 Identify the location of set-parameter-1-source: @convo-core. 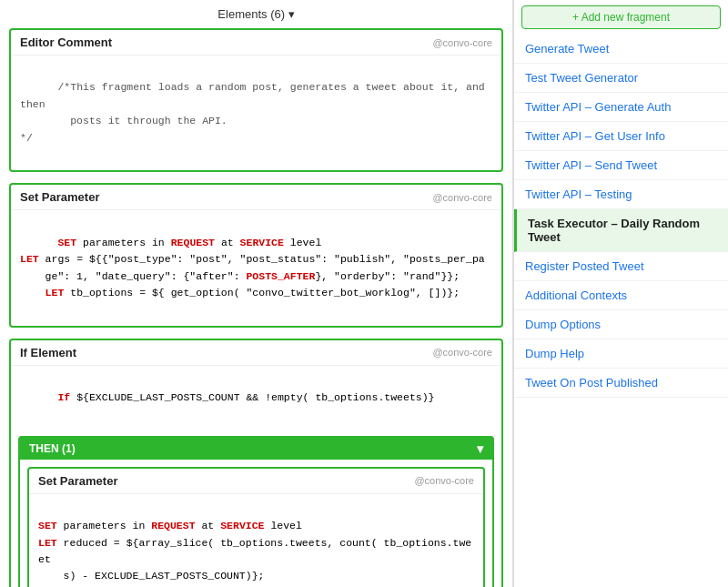
(462, 197).